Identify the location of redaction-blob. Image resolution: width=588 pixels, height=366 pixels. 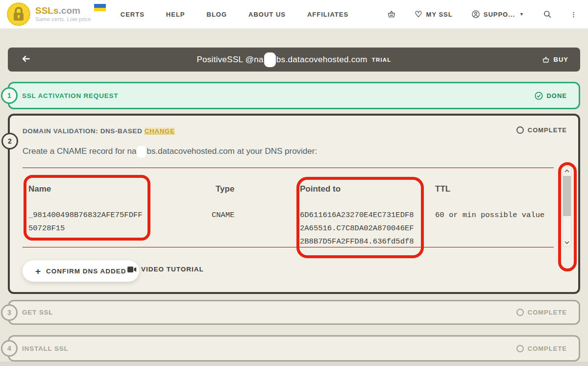
(270, 60).